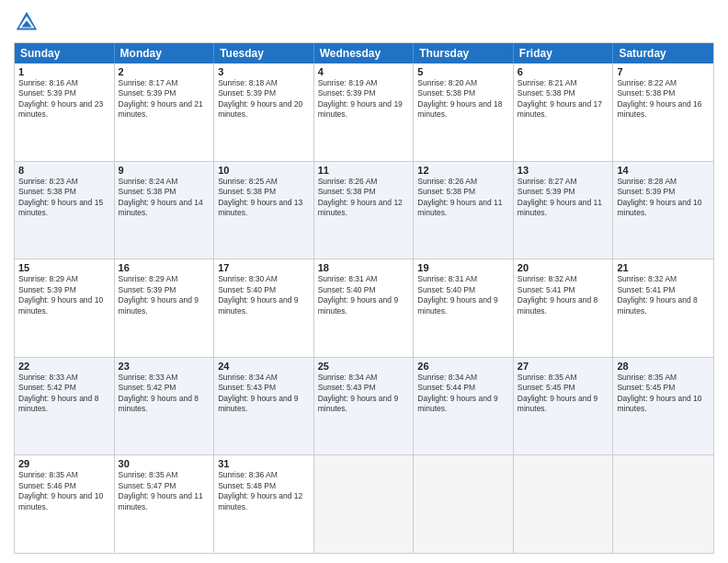 Image resolution: width=728 pixels, height=563 pixels. I want to click on day-info: Sunrise: 8:25 AMSunset: 5:38 PMDaylight:…, so click(264, 198).